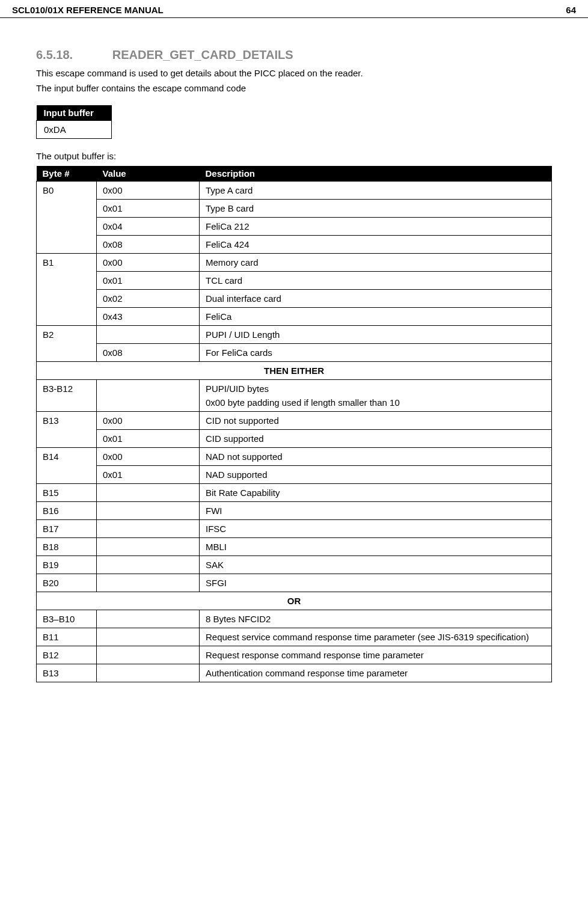 This screenshot has width=588, height=909. Describe the element at coordinates (376, 565) in the screenshot. I see `cell-desc: SAK` at that location.